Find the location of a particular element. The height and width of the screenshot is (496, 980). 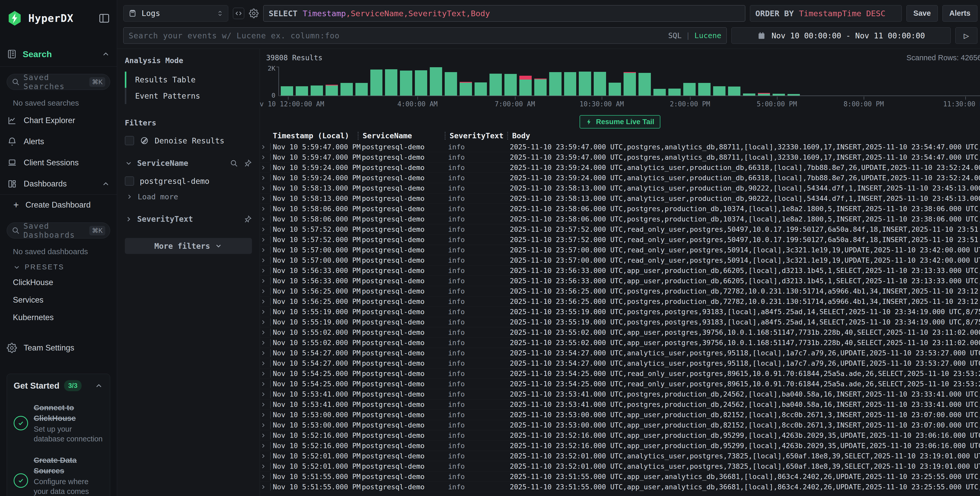

table-row: Nov 10 5:57:52.000 PMpostgresql-demoinfo… is located at coordinates (620, 229).